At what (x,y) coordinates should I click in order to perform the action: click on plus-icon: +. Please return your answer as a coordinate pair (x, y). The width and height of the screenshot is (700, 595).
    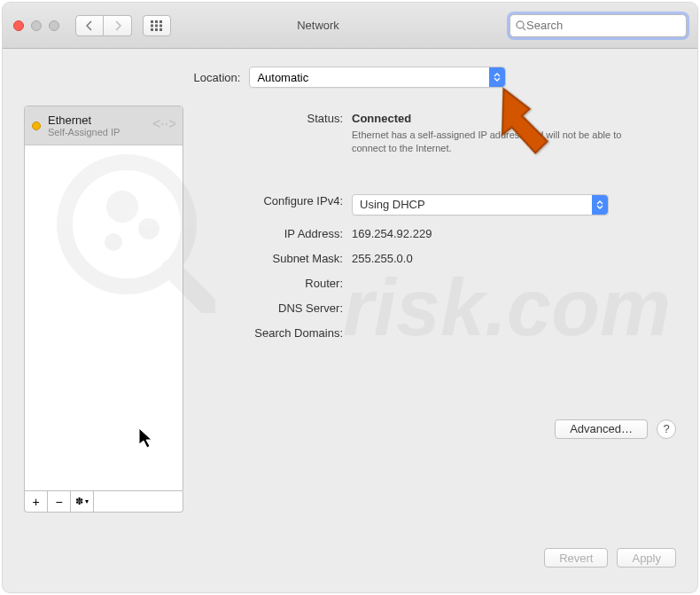
    Looking at the image, I should click on (35, 502).